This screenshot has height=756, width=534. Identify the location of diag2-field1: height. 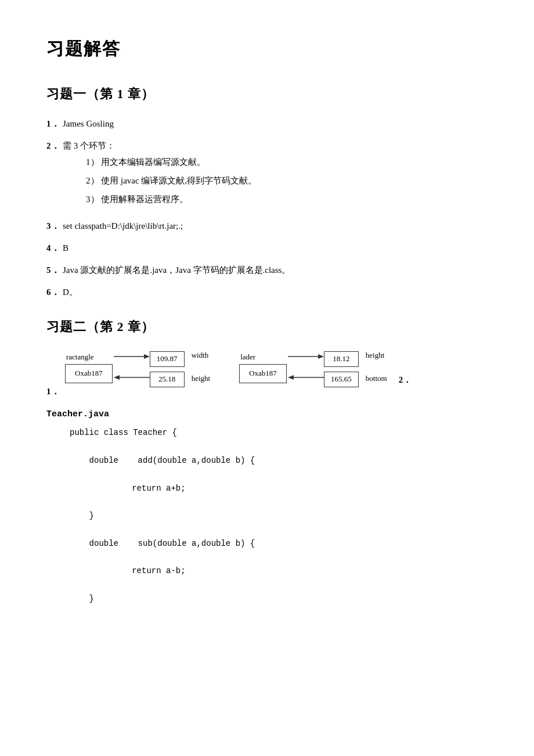
(376, 355).